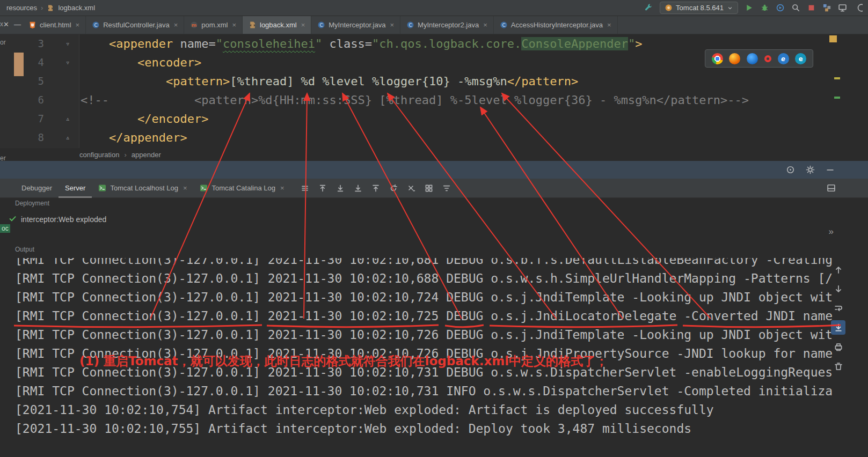 Image resolution: width=868 pixels, height=457 pixels. Describe the element at coordinates (831, 232) in the screenshot. I see `more-chevron: »` at that location.